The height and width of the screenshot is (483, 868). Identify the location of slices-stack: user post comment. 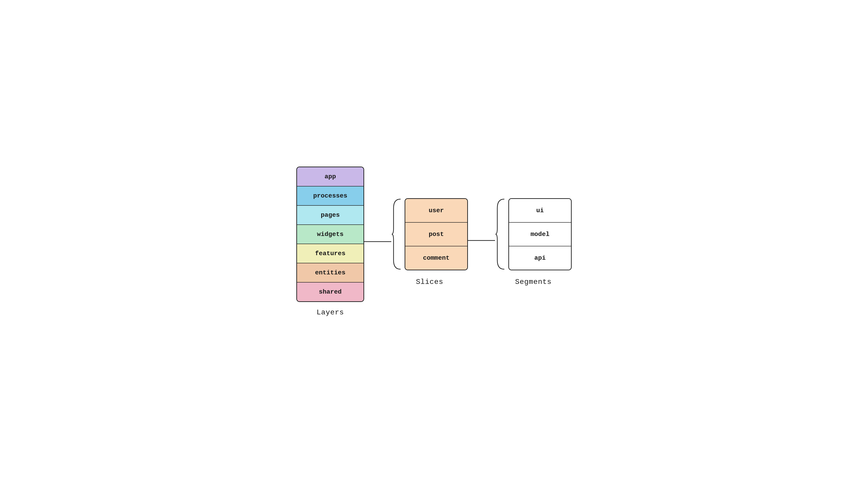
(436, 234).